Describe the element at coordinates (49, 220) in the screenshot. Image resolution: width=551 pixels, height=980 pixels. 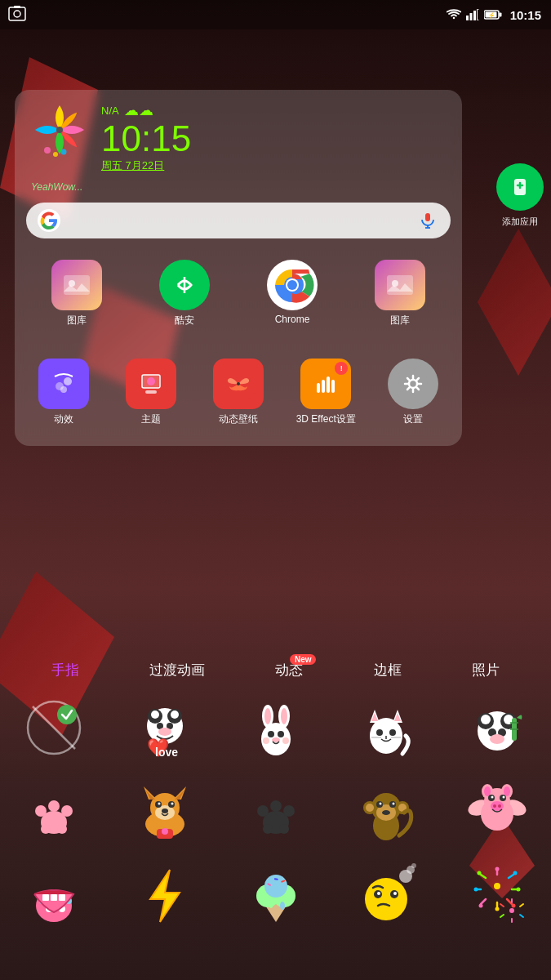
I see `google-g-icon` at that location.